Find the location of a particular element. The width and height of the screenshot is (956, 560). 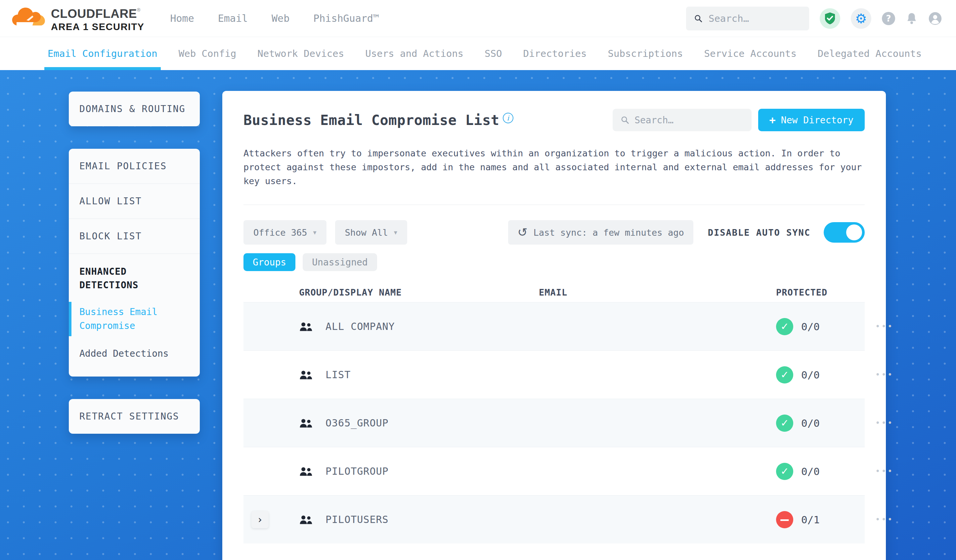

sidebar-item-added-detections: Added Detections is located at coordinates (134, 353).